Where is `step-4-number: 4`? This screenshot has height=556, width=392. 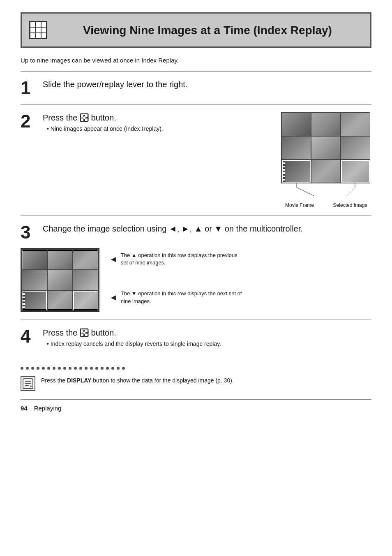
step-4-number: 4 is located at coordinates (29, 336).